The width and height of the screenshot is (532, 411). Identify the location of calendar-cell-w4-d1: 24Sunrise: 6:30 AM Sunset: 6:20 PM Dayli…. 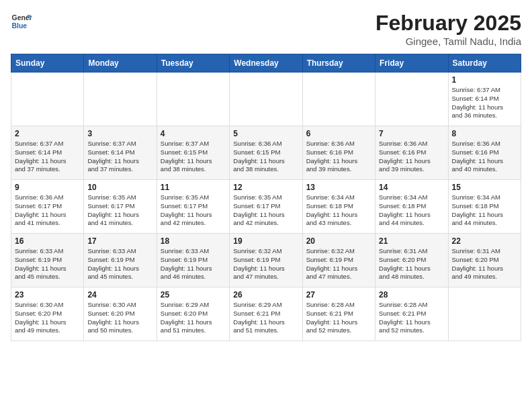
(120, 314).